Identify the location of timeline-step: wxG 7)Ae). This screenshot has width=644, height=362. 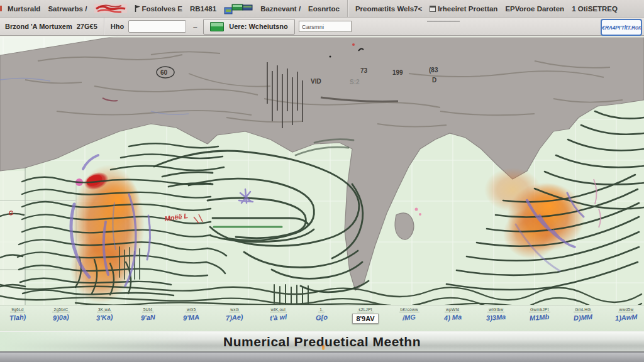
(235, 319).